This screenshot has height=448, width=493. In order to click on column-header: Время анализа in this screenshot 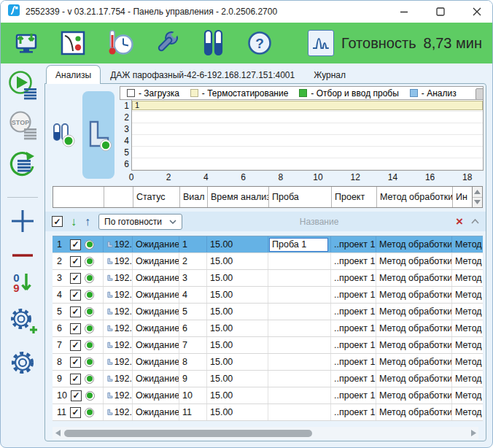, I will do `click(238, 197)`.